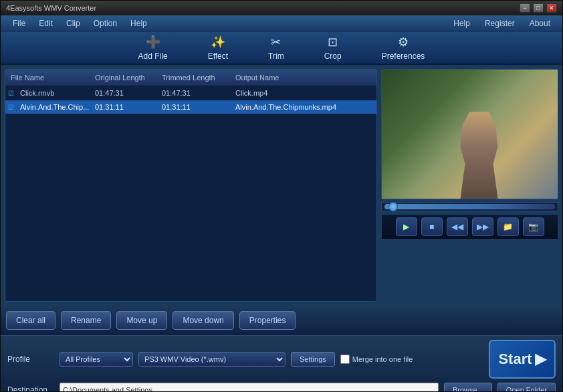 Image resolution: width=563 pixels, height=392 pixels. Describe the element at coordinates (142, 320) in the screenshot. I see `move-up-button: Move up` at that location.